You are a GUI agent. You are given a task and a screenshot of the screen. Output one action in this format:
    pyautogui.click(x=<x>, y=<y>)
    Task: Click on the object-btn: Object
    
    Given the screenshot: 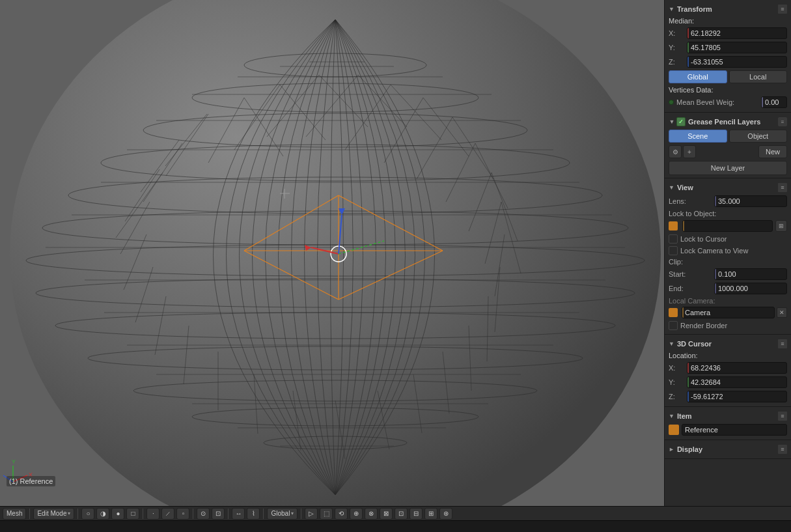 What is the action you would take?
    pyautogui.click(x=758, y=136)
    